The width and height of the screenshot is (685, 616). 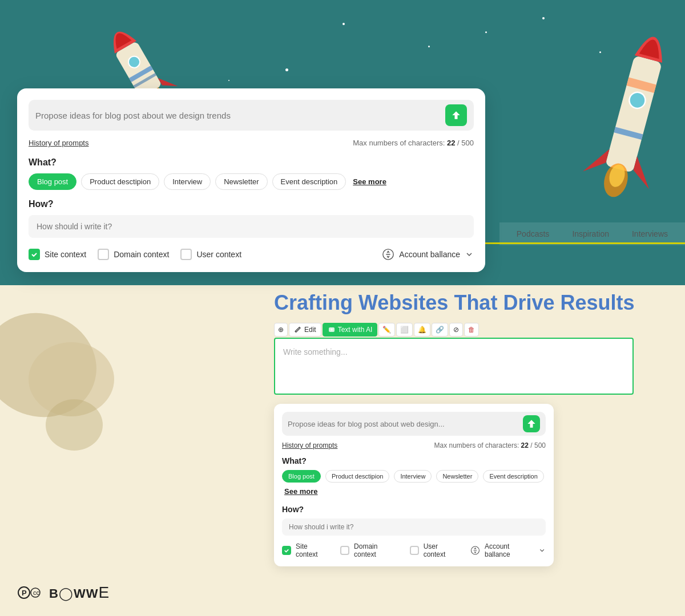 What do you see at coordinates (454, 366) in the screenshot?
I see `editor-content-area: Write something...` at bounding box center [454, 366].